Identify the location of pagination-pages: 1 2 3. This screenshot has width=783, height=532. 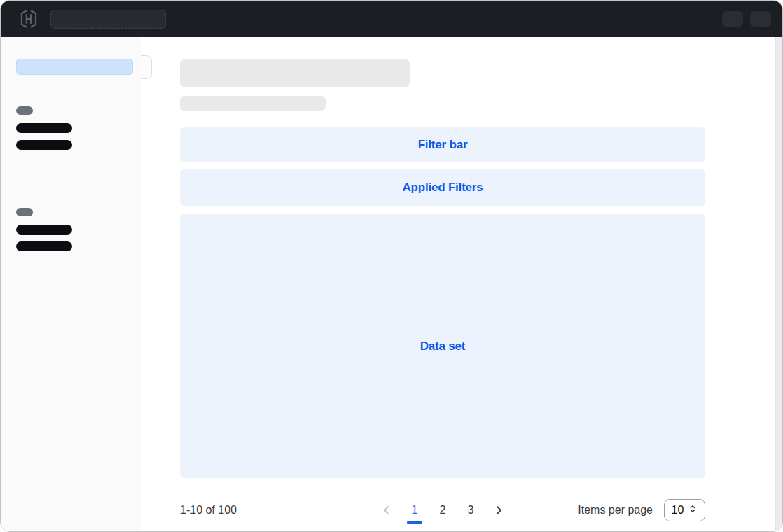
(443, 510).